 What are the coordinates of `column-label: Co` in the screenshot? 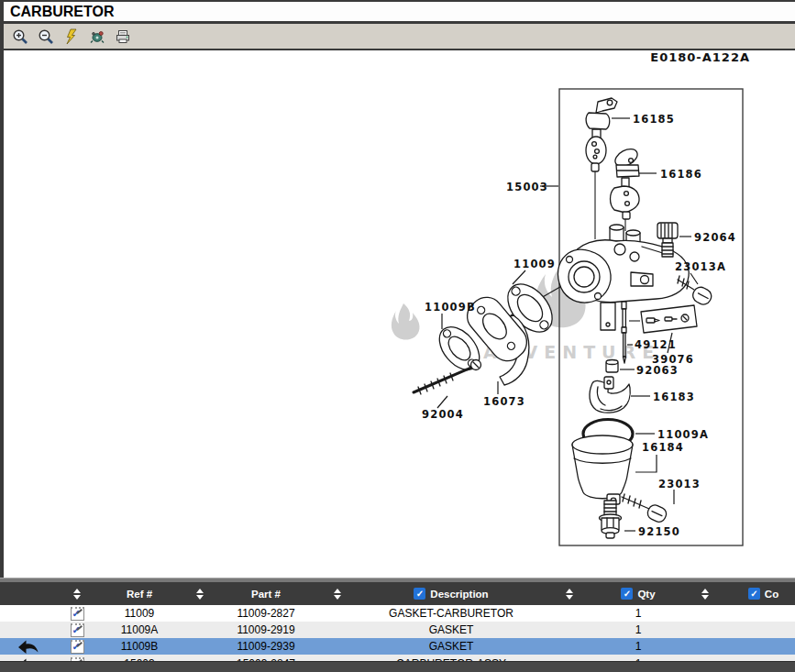 It's located at (772, 594).